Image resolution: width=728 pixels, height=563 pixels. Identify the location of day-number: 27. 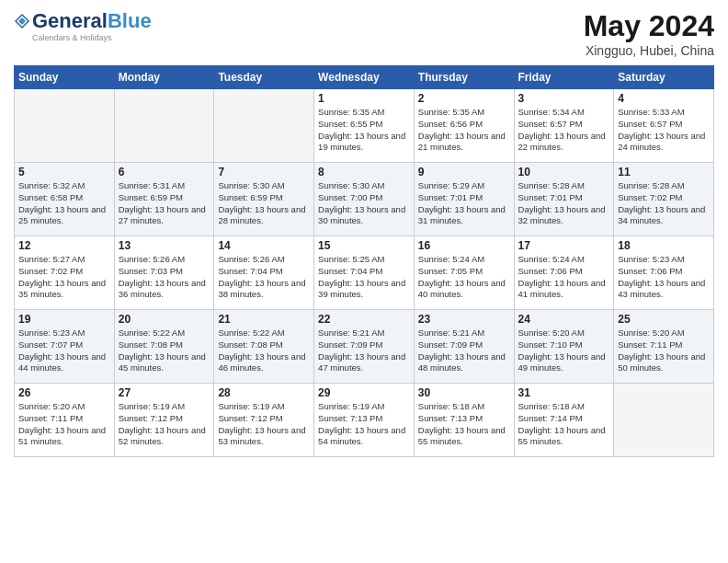
(165, 393).